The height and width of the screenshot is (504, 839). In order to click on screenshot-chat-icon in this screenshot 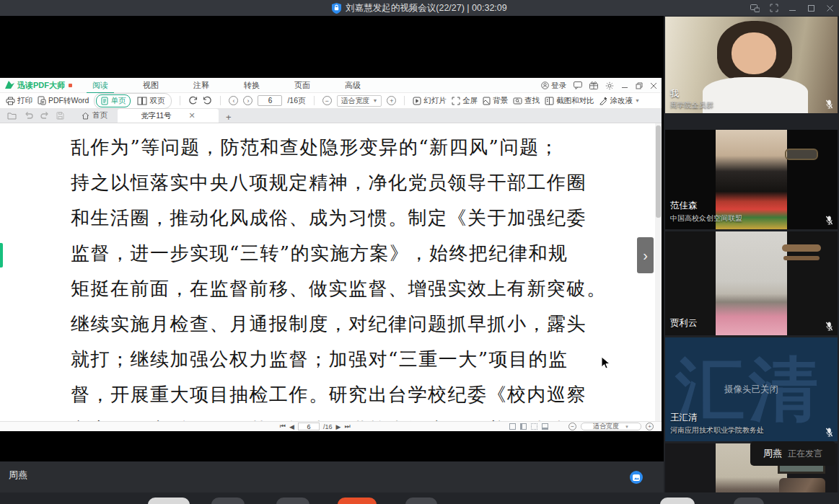, I will do `click(636, 477)`.